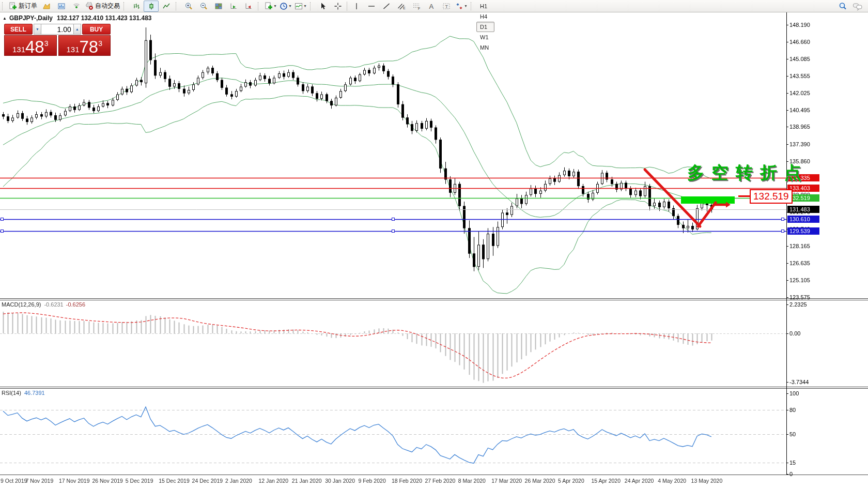 The width and height of the screenshot is (868, 489). Describe the element at coordinates (340, 481) in the screenshot. I see `date-axis-label: 30 Jan 2020` at that location.